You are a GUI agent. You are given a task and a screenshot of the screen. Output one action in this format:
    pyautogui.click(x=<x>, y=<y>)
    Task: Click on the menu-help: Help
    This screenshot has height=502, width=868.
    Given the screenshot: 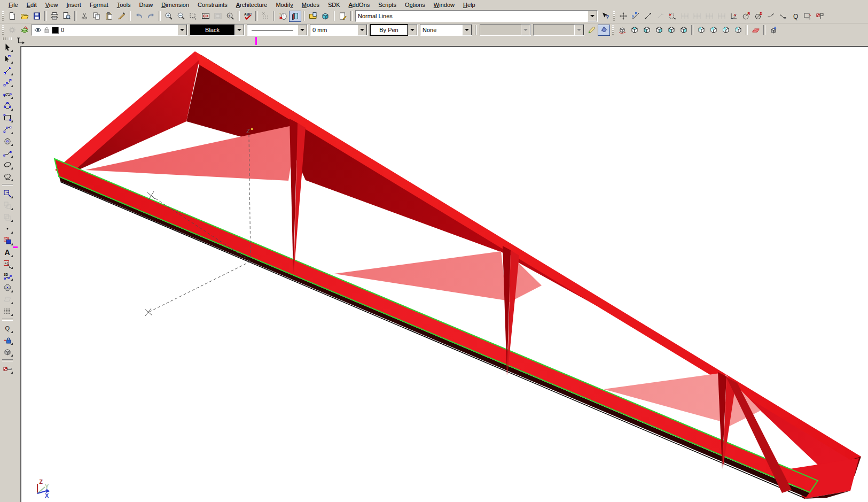 What is the action you would take?
    pyautogui.click(x=469, y=5)
    